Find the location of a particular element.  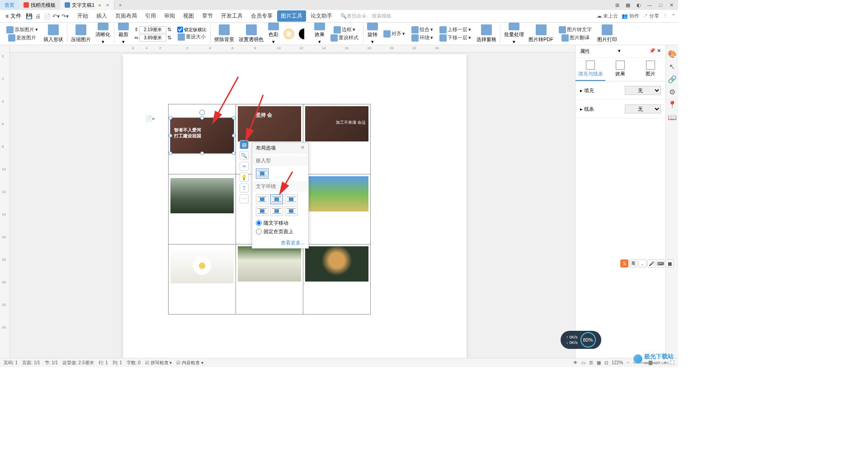

undo-icon: ↶▾ is located at coordinates (56, 16).